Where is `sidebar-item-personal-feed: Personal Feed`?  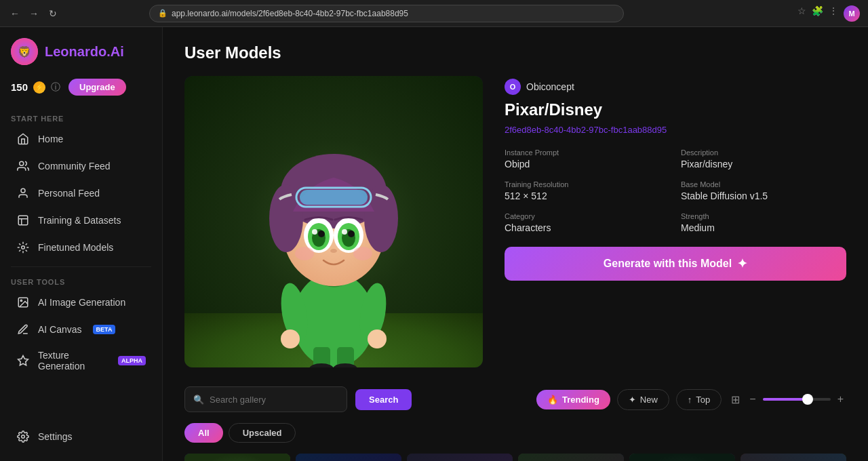 sidebar-item-personal-feed: Personal Feed is located at coordinates (81, 193).